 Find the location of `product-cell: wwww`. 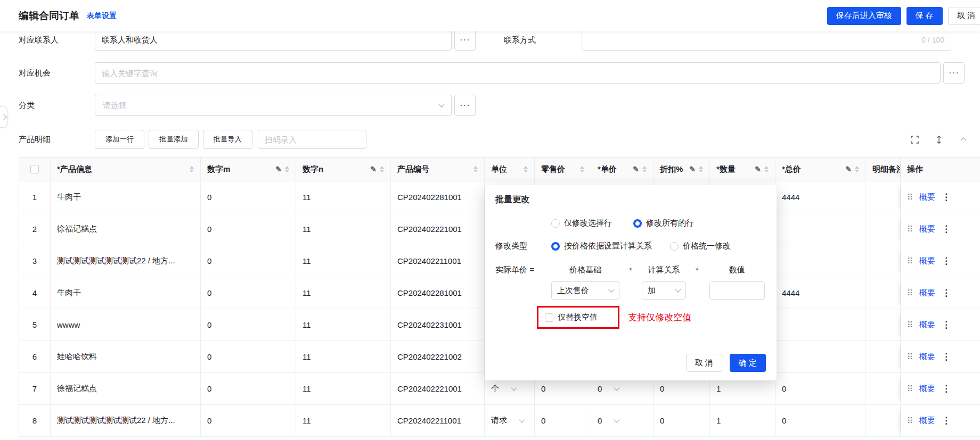

product-cell: wwww is located at coordinates (126, 325).